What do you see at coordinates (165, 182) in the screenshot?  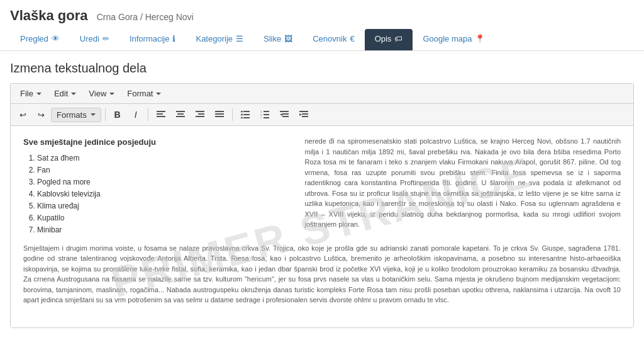 I see `list-item: Pogled na more` at bounding box center [165, 182].